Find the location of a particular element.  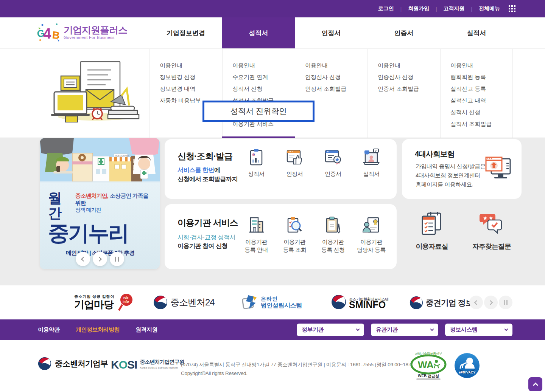

partner-bizinfo: 중소기업 성공 길잡이 기업마당 Biz info is located at coordinates (104, 302).